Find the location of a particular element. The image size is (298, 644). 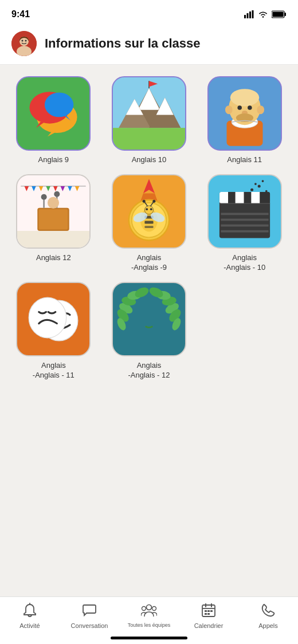

course-icon-anglais9 is located at coordinates (53, 113).